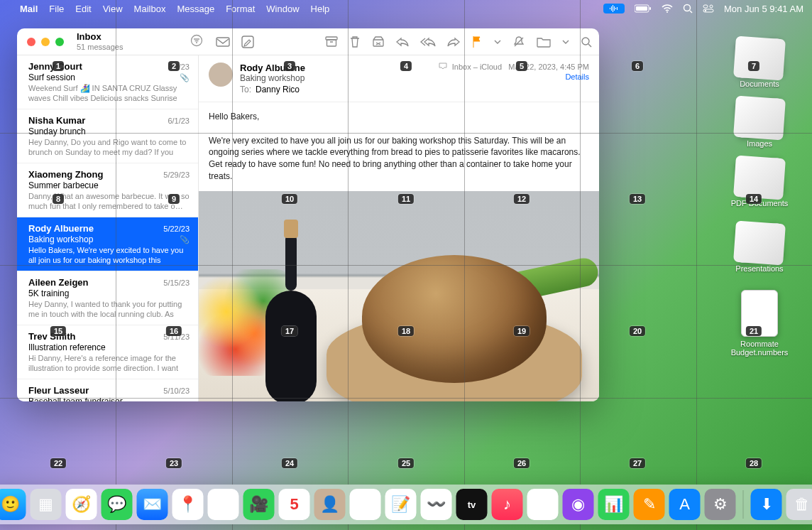 This screenshot has height=530, width=812. What do you see at coordinates (82, 504) in the screenshot?
I see `dock-safari: 🧭` at bounding box center [82, 504].